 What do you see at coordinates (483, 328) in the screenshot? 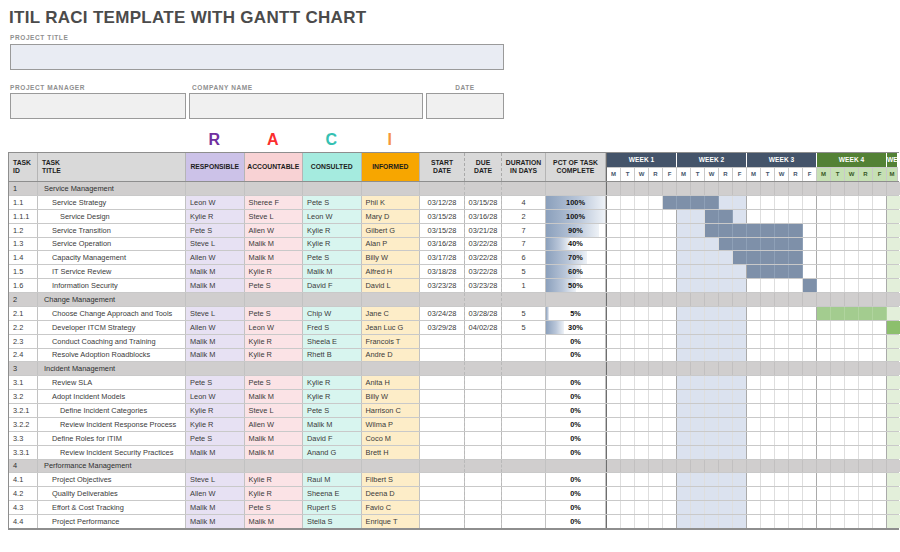
I see `cell-due-date: 04/02/28` at bounding box center [483, 328].